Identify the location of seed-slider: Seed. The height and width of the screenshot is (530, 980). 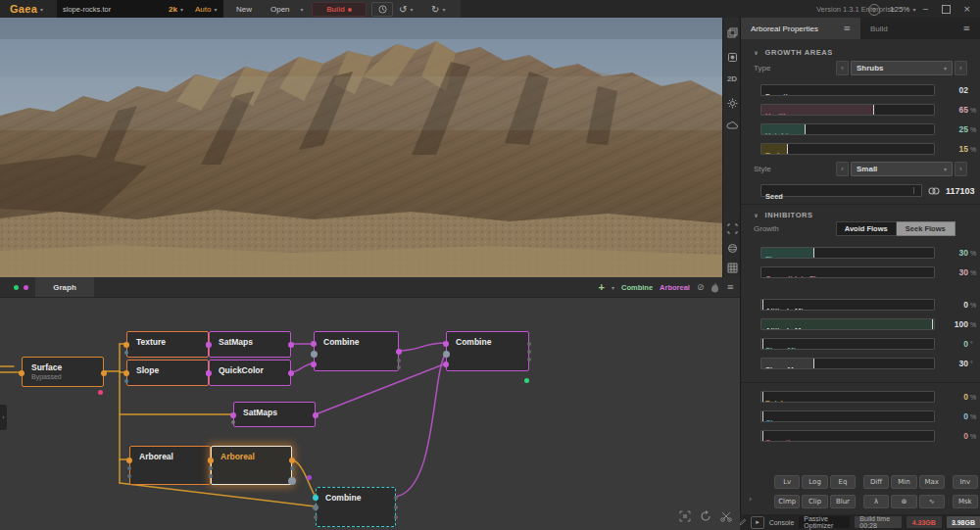
(841, 190).